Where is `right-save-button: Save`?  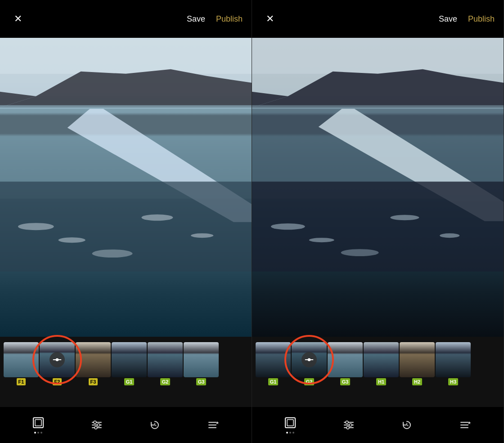
right-save-button: Save is located at coordinates (448, 19).